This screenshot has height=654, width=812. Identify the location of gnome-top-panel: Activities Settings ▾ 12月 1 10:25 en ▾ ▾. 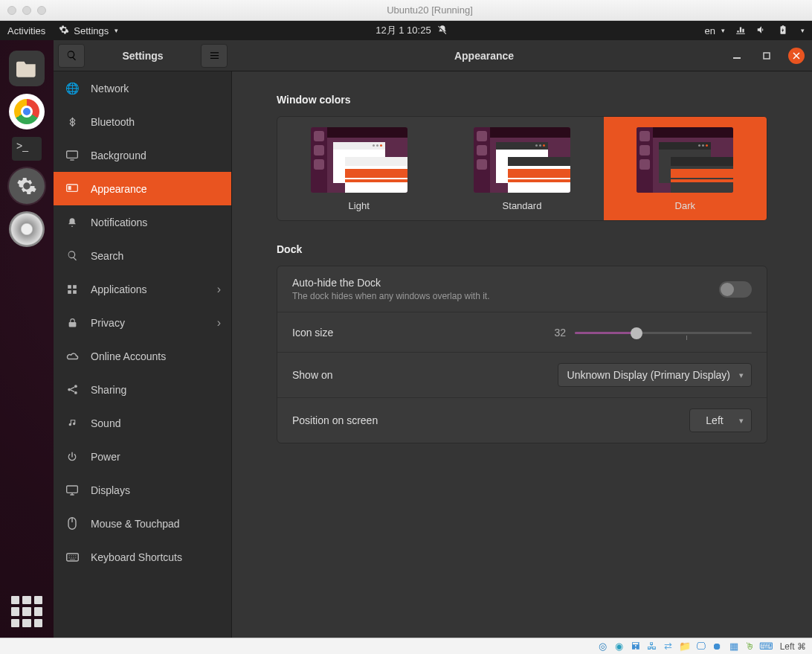
(406, 31).